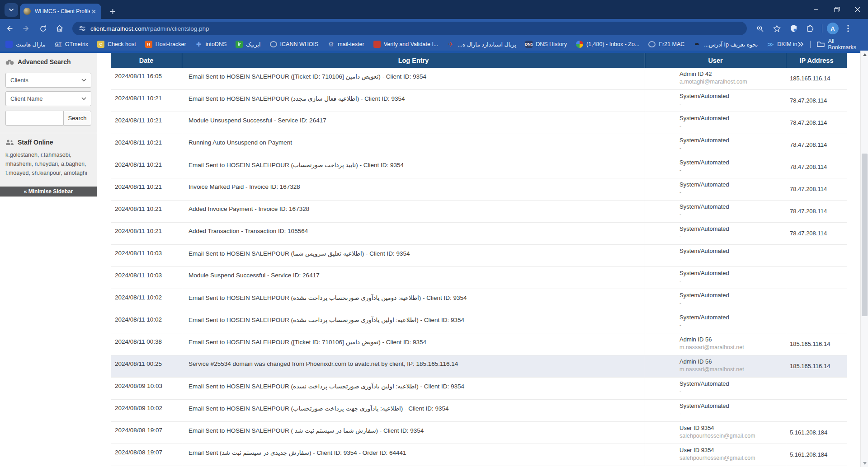 This screenshot has height=467, width=868. What do you see at coordinates (71, 44) in the screenshot?
I see `bookmark-item: GT GTmetrix` at bounding box center [71, 44].